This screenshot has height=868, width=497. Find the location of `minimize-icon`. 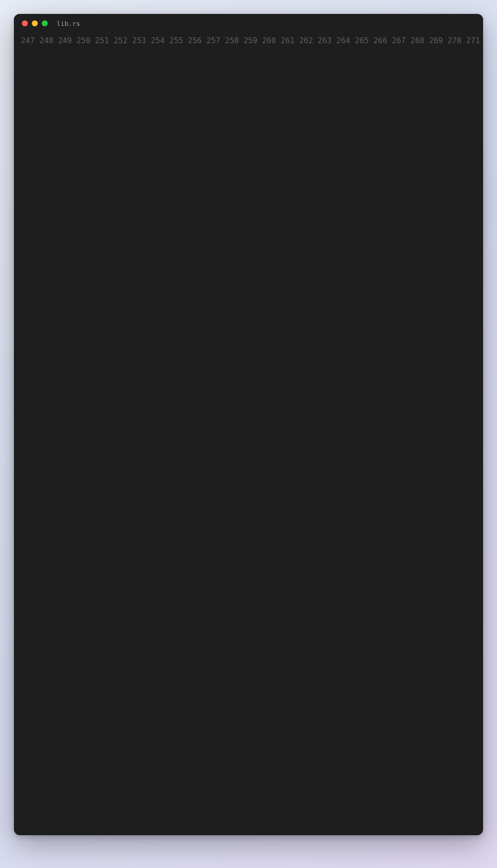

minimize-icon is located at coordinates (35, 23).